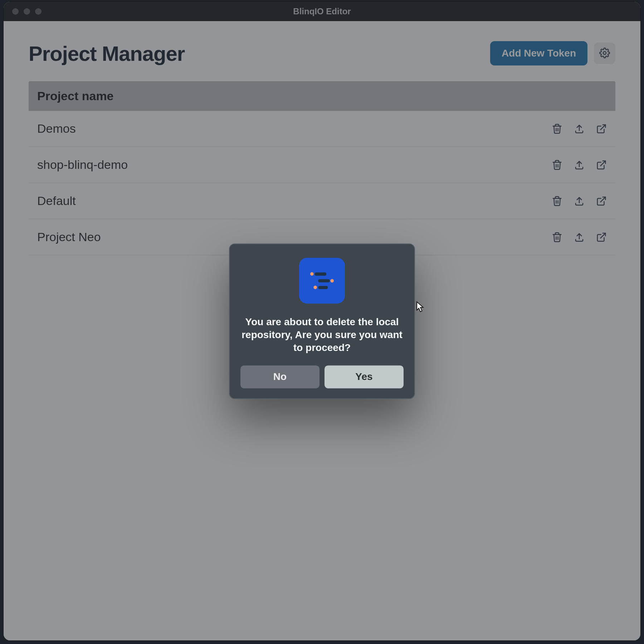 The image size is (644, 644). Describe the element at coordinates (364, 377) in the screenshot. I see `dialog-yes-button: Yes` at that location.